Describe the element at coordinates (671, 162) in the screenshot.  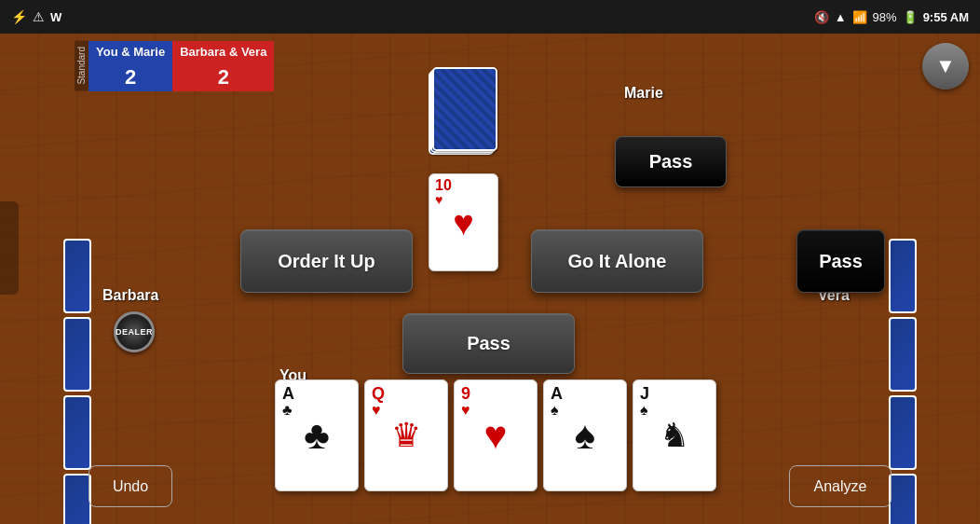
I see `marie-pass-button: Pass` at that location.